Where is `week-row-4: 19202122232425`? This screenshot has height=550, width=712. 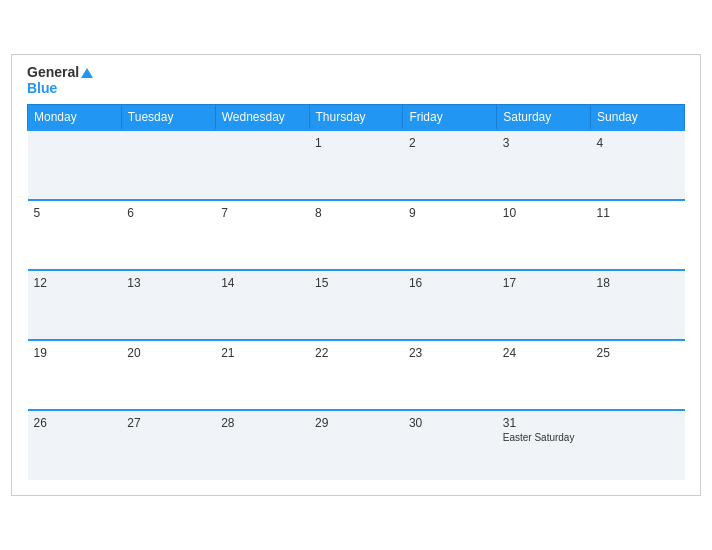
week-row-4: 19202122232425 is located at coordinates (356, 375).